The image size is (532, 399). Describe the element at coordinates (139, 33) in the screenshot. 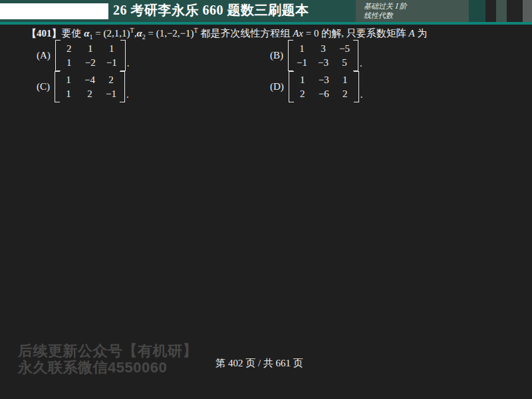

I see `alpha2-symbol: α` at that location.